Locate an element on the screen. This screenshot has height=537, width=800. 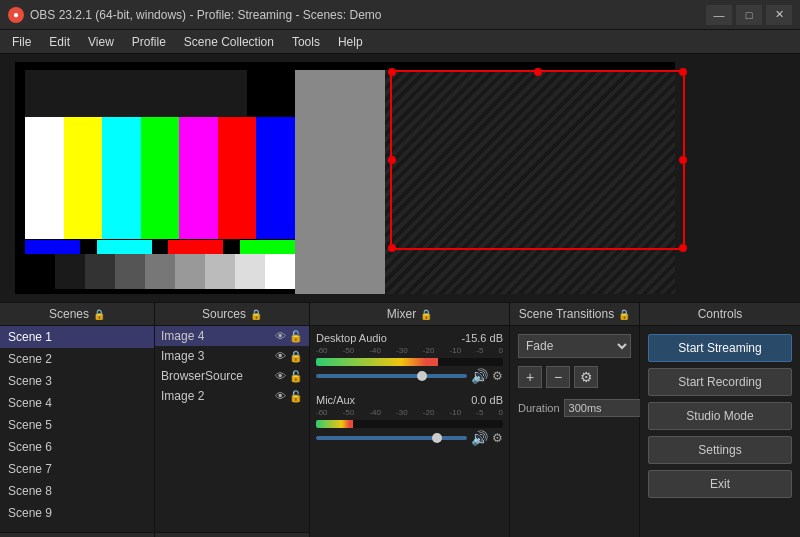
mixer-panel-header: Mixer 🔒 is located at coordinates (410, 314).